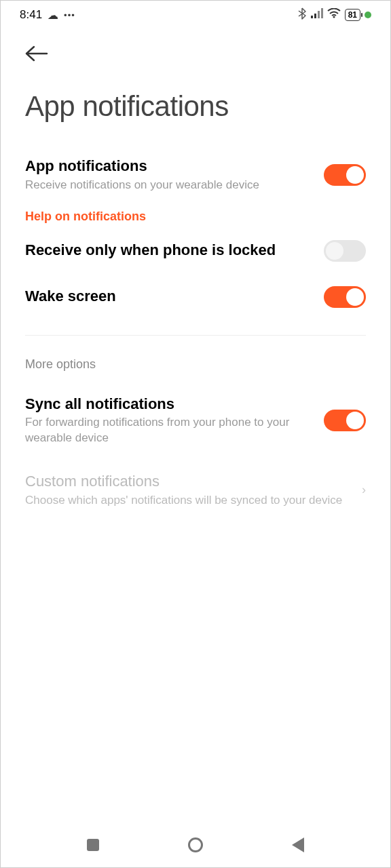 The height and width of the screenshot is (868, 391). Describe the element at coordinates (196, 845) in the screenshot. I see `system-nav-bar` at that location.